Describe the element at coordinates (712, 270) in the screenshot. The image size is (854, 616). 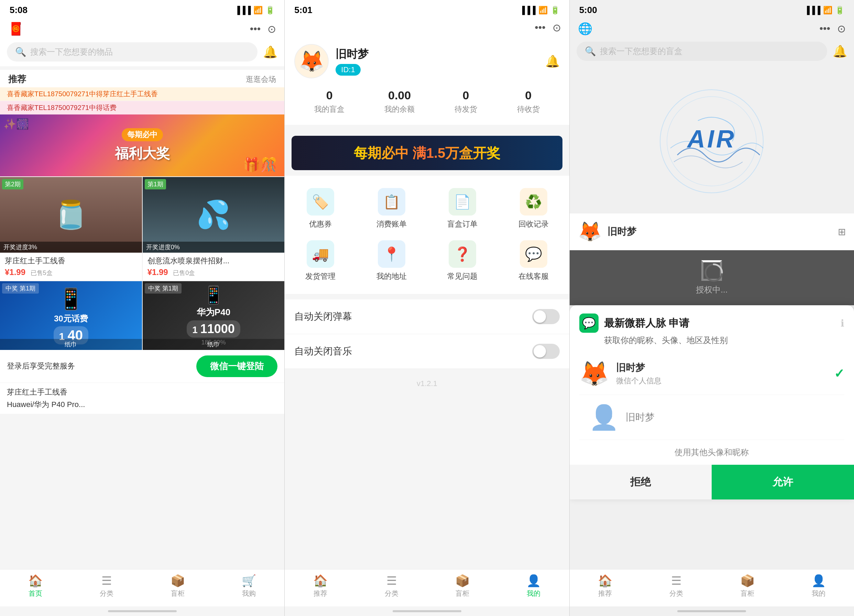
I see `loading-spinner` at that location.